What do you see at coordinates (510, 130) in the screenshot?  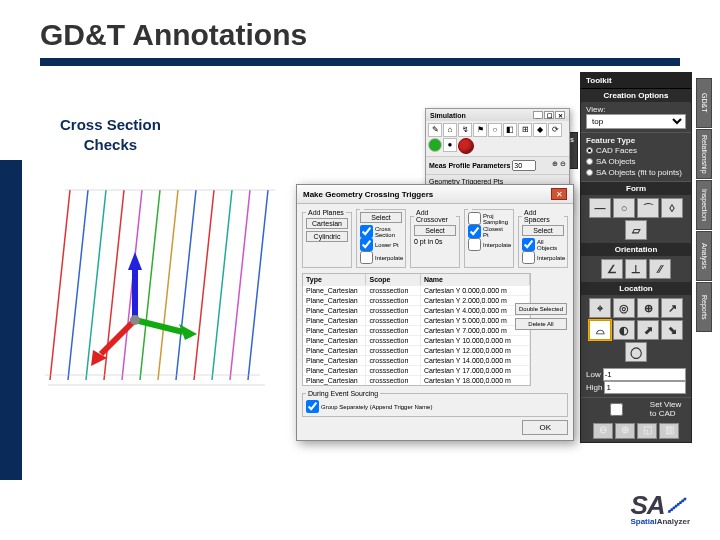 I see `tb-icon-6: ◧` at bounding box center [510, 130].